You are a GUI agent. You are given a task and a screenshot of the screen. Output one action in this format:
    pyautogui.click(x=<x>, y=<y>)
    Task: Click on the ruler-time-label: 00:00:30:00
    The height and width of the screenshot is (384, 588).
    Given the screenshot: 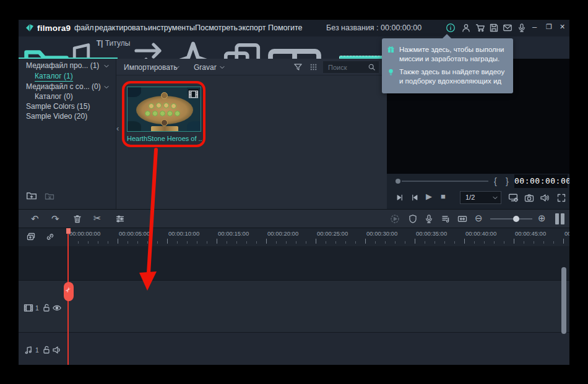 What is the action you would take?
    pyautogui.click(x=390, y=237)
    